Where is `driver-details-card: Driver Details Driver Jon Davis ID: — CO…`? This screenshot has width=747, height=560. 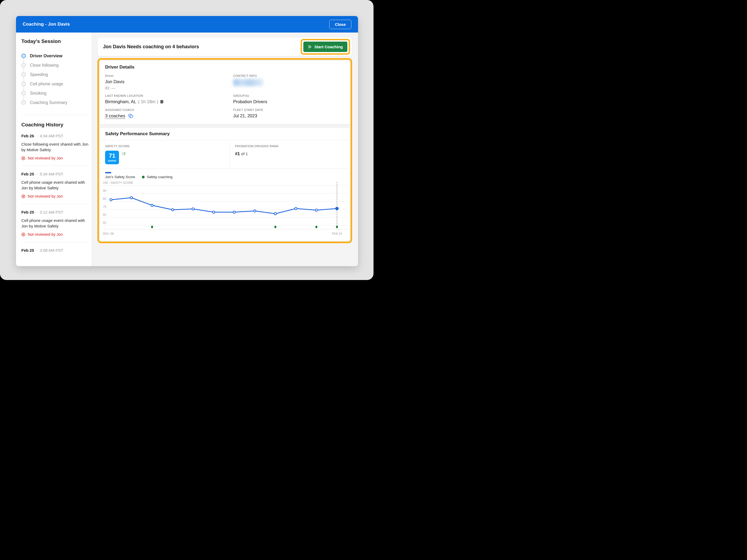 driver-details-card: Driver Details Driver Jon Davis ID: — CO… is located at coordinates (225, 92).